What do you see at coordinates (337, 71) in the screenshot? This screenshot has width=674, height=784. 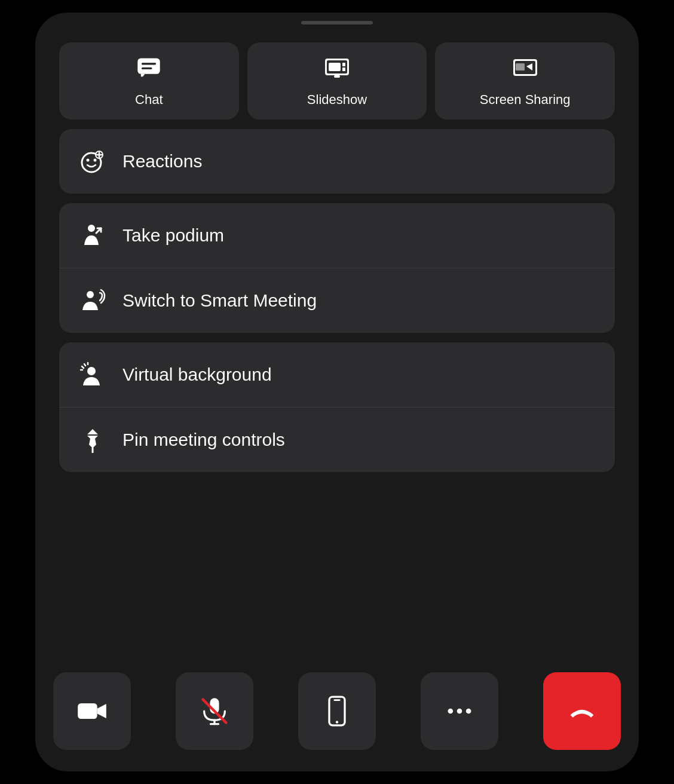 I see `slideshow-icon` at bounding box center [337, 71].